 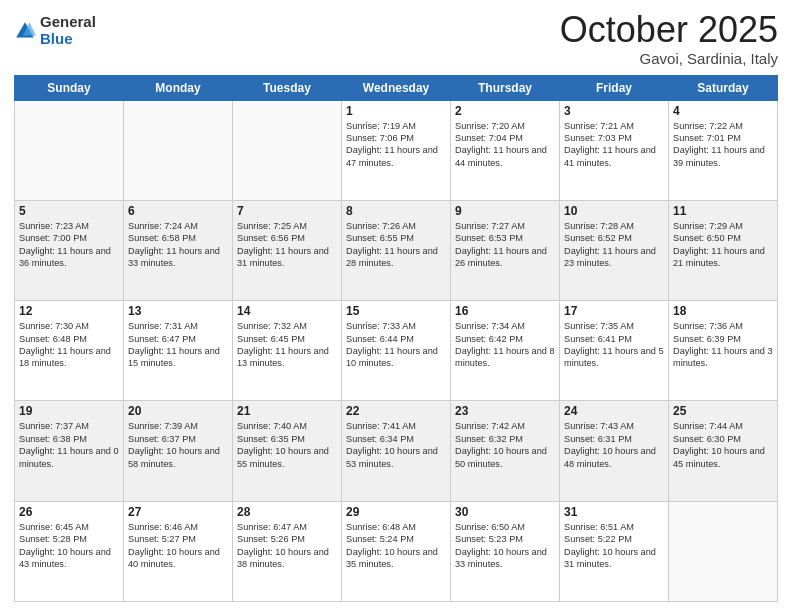 What do you see at coordinates (25, 31) in the screenshot?
I see `logo-icon` at bounding box center [25, 31].